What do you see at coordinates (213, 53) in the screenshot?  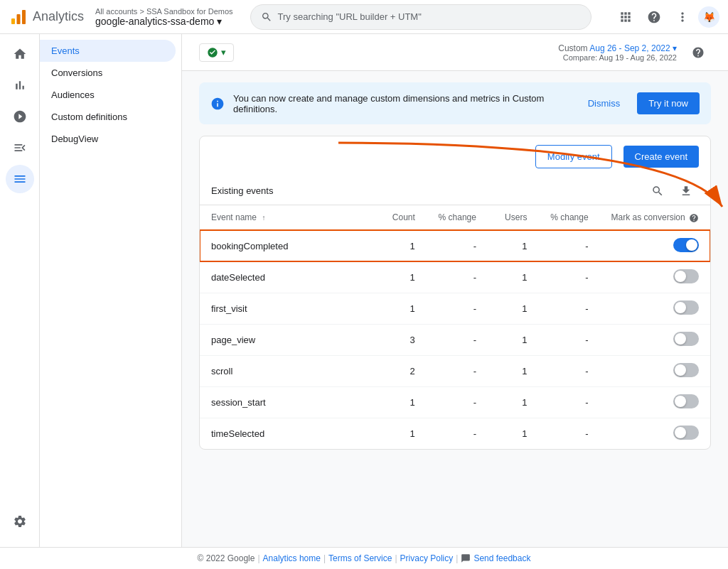 I see `check-circle-icon` at bounding box center [213, 53].